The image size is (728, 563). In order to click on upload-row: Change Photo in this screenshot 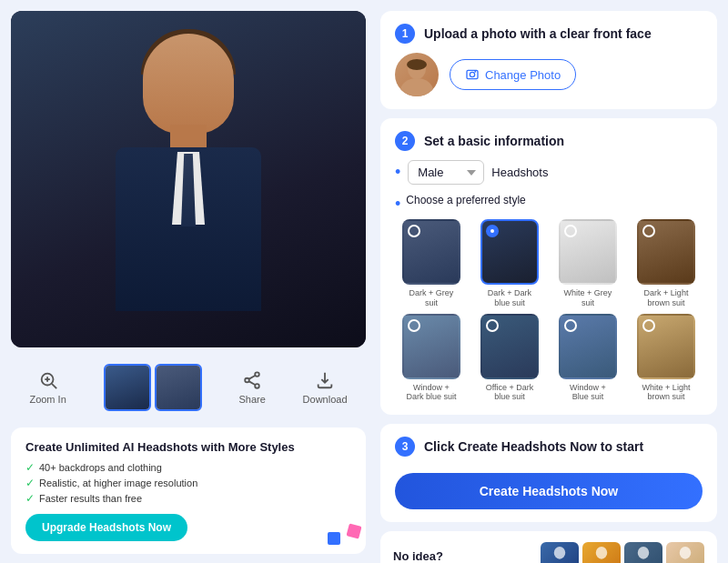, I will do `click(549, 75)`.